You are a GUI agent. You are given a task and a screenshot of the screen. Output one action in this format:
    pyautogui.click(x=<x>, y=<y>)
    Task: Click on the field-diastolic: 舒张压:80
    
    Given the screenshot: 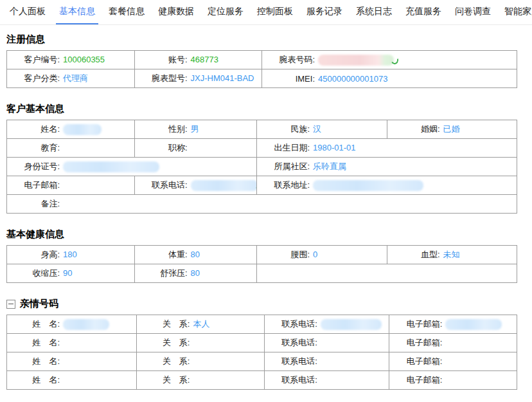 What is the action you would take?
    pyautogui.click(x=195, y=274)
    